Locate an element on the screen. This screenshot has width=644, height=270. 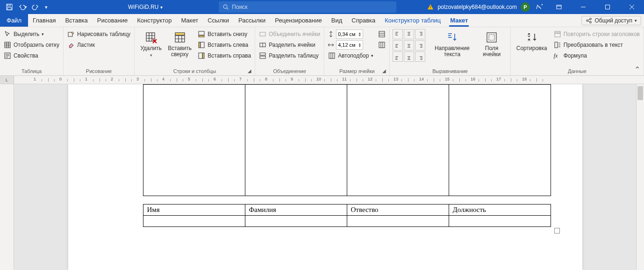
convert-text-button: Преобразовать в текст is located at coordinates (597, 45).